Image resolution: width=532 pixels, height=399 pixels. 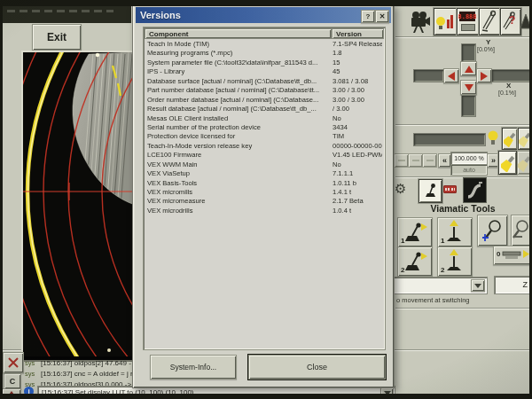 What do you see at coordinates (264, 90) in the screenshot?
I see `table-row: Part number database [actual / nominal] …` at bounding box center [264, 90].